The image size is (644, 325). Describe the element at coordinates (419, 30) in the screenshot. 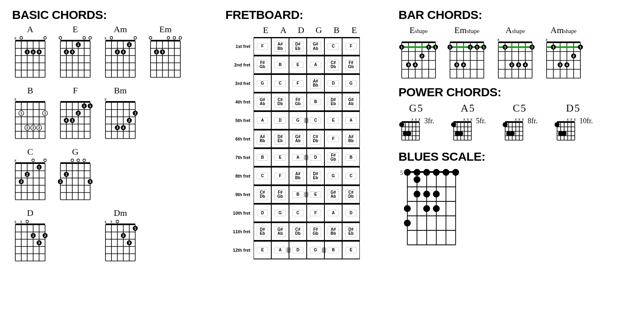

I see `bar-chord-label: Eshape` at that location.